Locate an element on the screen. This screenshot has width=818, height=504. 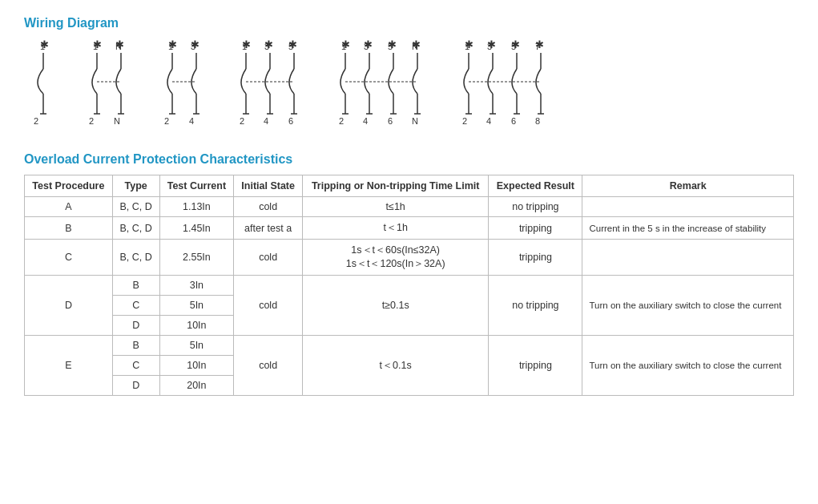
table-row: A B, C, D 1.13In cold t≤1h no tripping is located at coordinates (409, 207).